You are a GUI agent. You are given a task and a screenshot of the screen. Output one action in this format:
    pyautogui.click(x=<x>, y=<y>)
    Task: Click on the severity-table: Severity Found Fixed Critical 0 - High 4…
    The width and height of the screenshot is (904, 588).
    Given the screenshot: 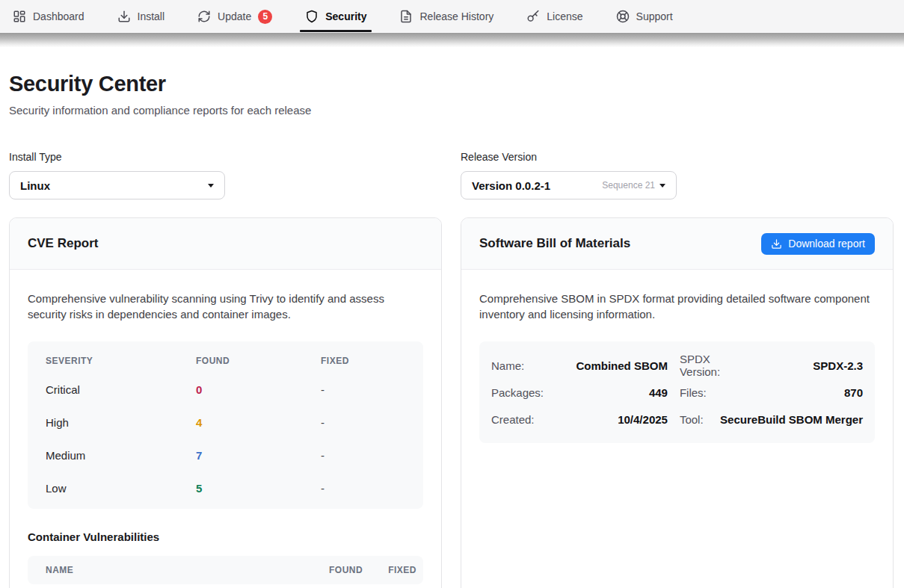 What is the action you would take?
    pyautogui.click(x=226, y=425)
    